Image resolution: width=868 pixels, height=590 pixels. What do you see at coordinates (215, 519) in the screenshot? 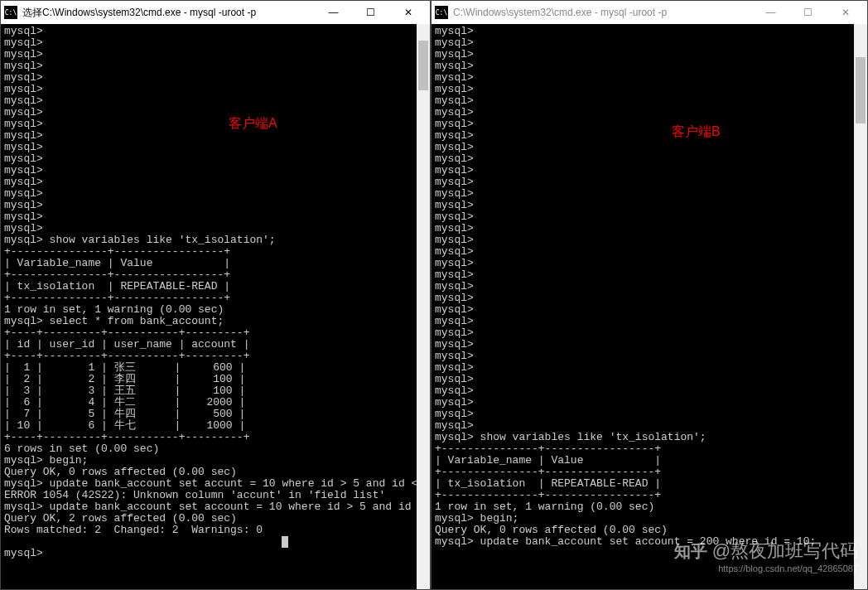
I see `terminal-line: Query OK, 2 rows affected (0.00 sec)` at bounding box center [215, 519].